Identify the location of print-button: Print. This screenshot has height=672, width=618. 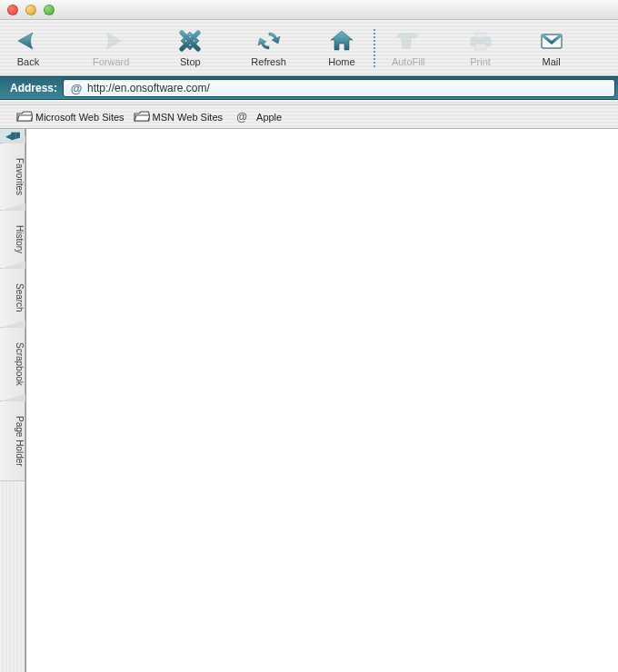
(481, 48).